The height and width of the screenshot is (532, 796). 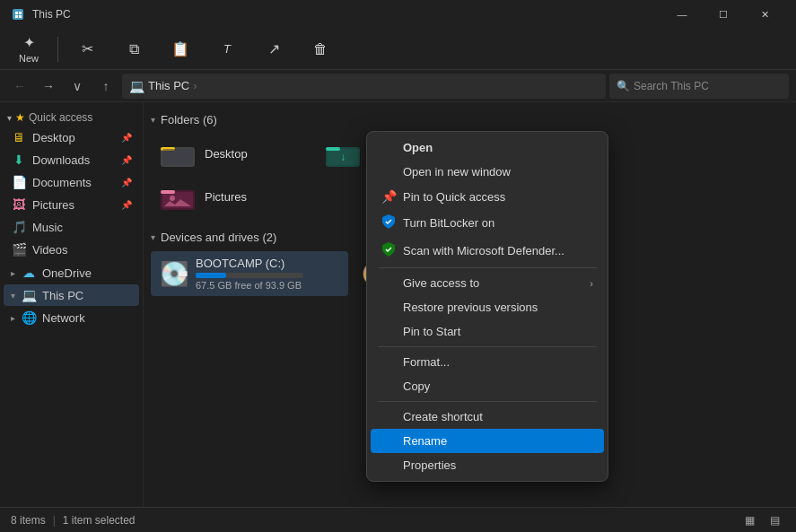 I want to click on address-path: 💻 This PC ›, so click(x=364, y=86).